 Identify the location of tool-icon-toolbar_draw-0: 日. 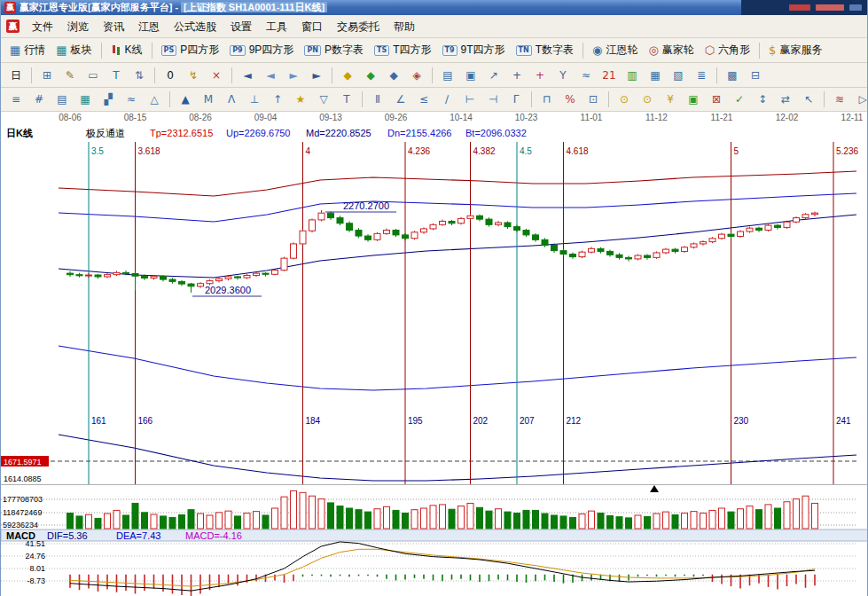
(16, 75).